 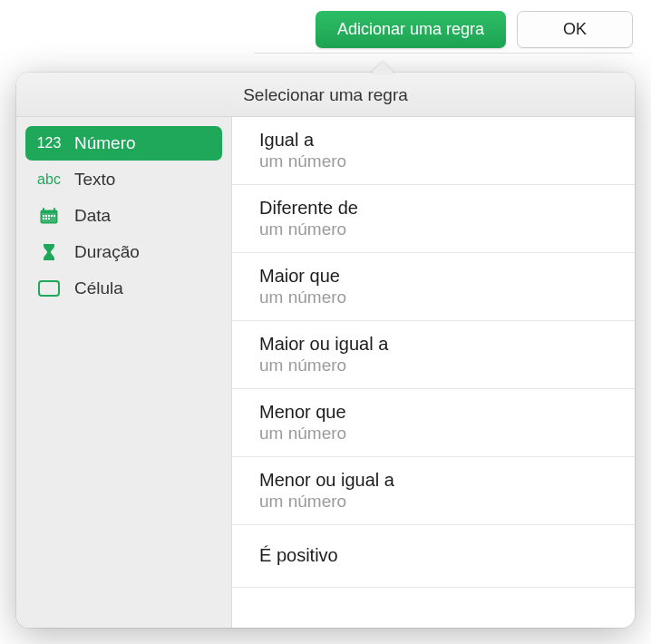 What do you see at coordinates (433, 412) in the screenshot?
I see `rule-title: Menor que` at bounding box center [433, 412].